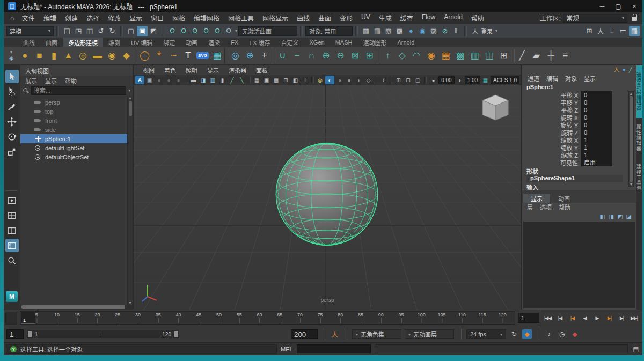 The image size is (644, 361). Describe the element at coordinates (580, 136) in the screenshot. I see `channel-list: pSphere1 平移 X 0 平移 Y 0` at that location.